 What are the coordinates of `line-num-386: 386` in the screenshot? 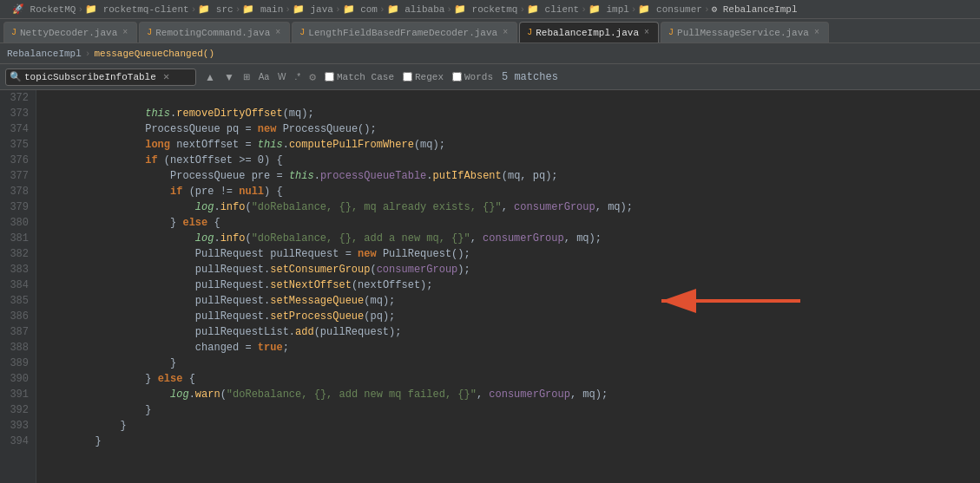 It's located at (17, 317).